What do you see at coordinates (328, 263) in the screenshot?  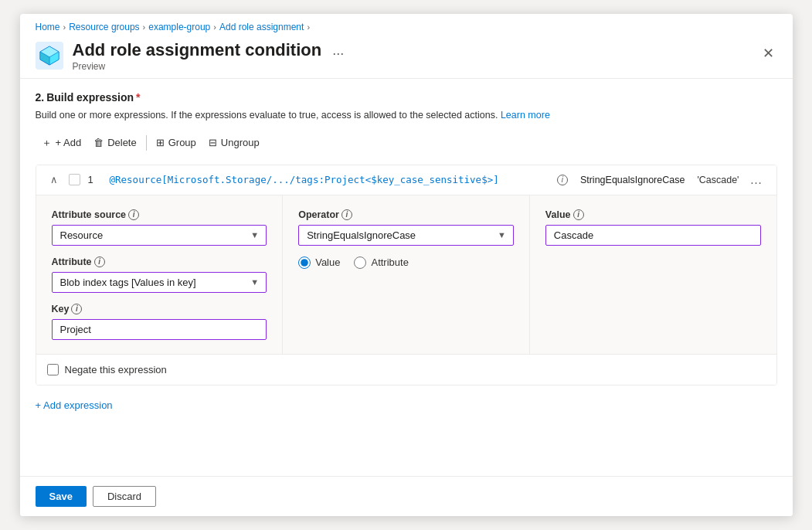 I see `value-radio-label: Value` at bounding box center [328, 263].